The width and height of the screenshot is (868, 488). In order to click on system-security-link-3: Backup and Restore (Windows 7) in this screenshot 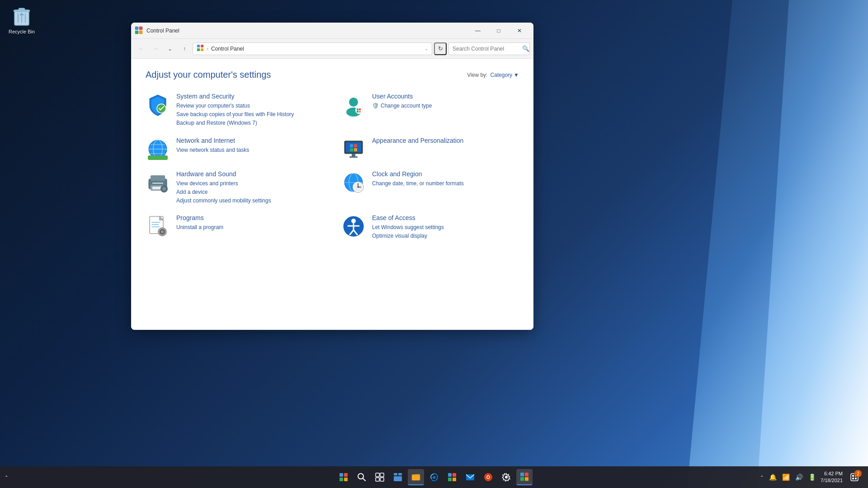, I will do `click(250, 123)`.